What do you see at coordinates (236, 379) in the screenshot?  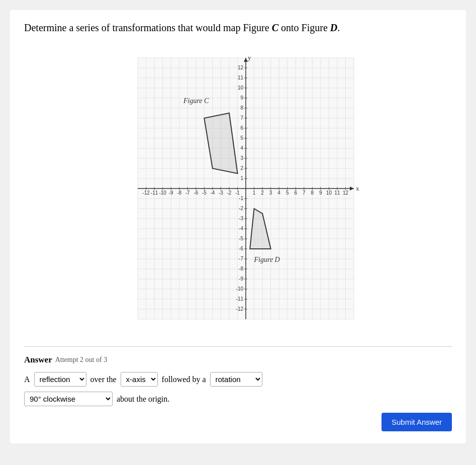 I see `second-transformation-dropdown: rotation reflection translation dilation` at bounding box center [236, 379].